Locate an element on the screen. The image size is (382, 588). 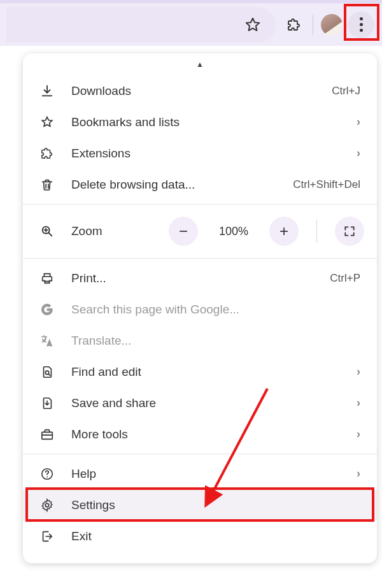
save-share-icon is located at coordinates (47, 403).